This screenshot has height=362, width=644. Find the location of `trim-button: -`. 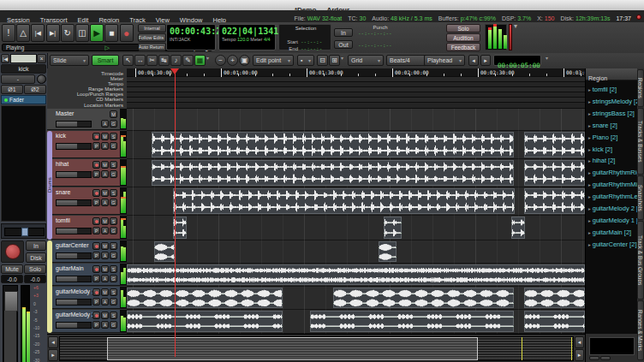

trim-button: - is located at coordinates (18, 79).